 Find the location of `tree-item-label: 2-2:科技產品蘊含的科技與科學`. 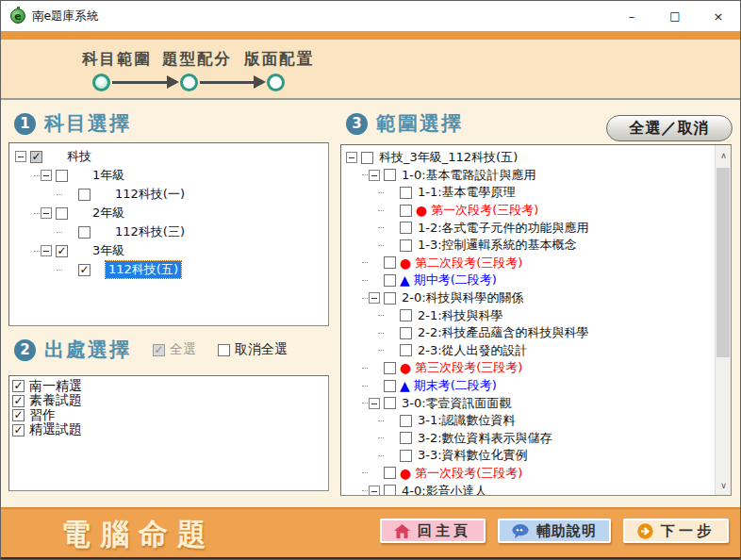

tree-item-label: 2-2:科技產品蘊含的科技與科學 is located at coordinates (503, 333).